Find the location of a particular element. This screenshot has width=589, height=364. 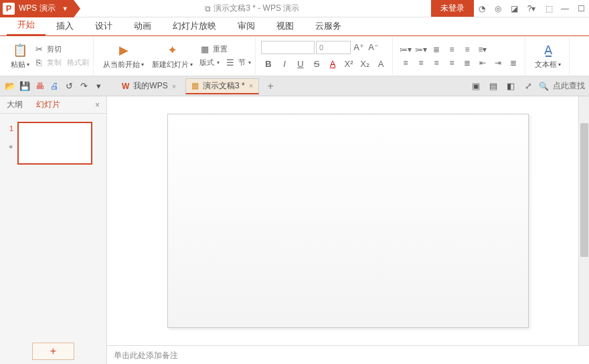

textbox-button: A̲ 文本框▾ is located at coordinates (548, 56).